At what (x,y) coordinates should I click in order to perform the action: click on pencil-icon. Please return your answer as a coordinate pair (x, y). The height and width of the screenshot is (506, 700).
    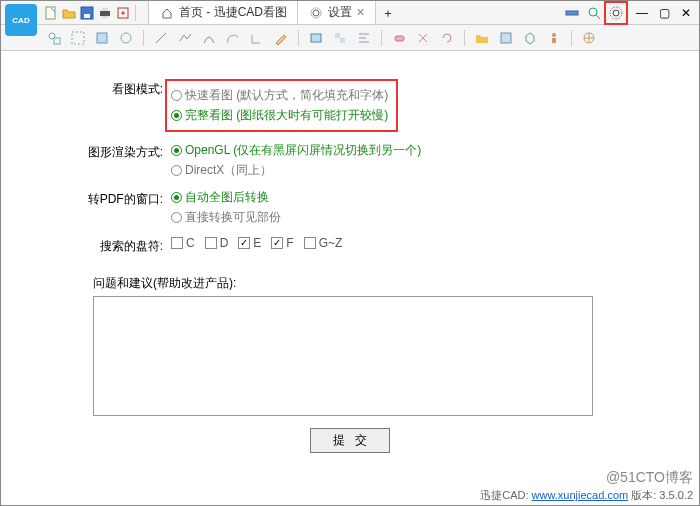
    Looking at the image, I should click on (281, 38).